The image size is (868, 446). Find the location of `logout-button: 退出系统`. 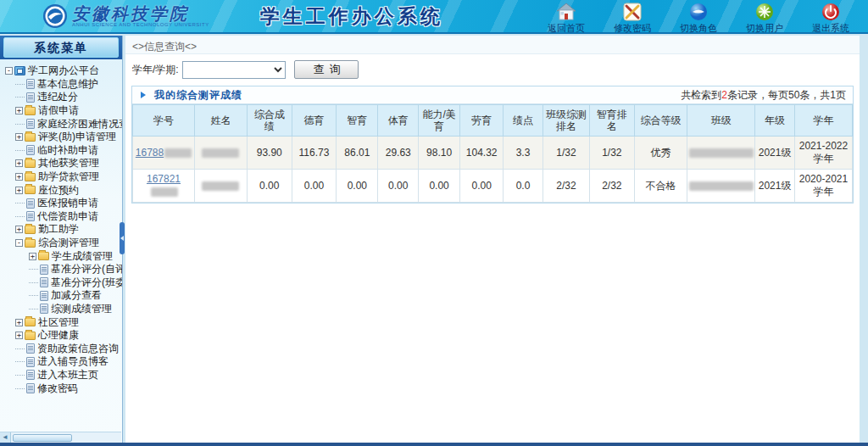

logout-button: 退出系统 is located at coordinates (831, 19).